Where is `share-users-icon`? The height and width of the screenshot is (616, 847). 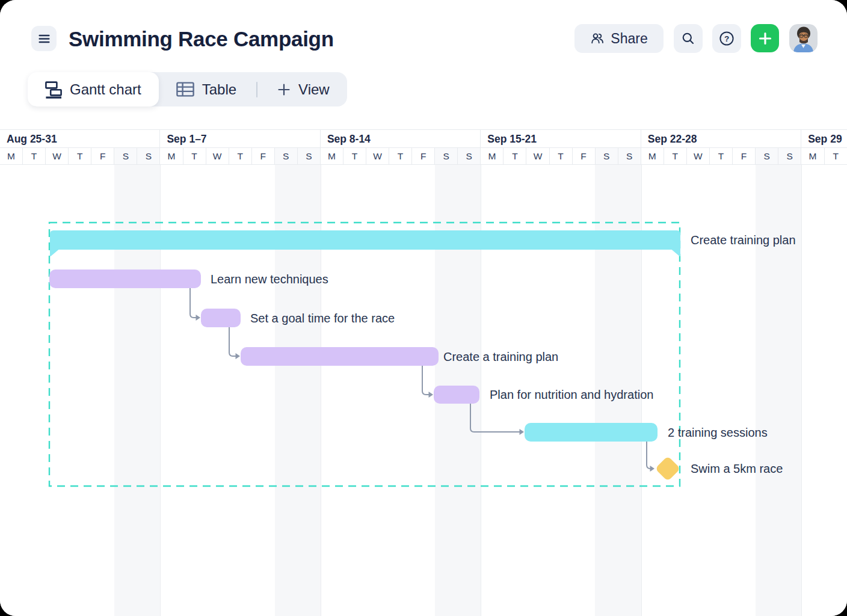 share-users-icon is located at coordinates (597, 38).